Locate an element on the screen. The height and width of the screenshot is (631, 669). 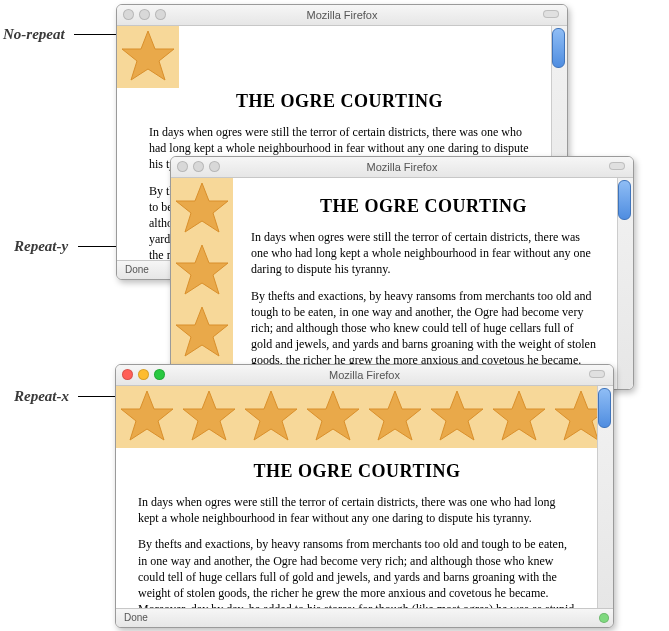
status-dot-icon is located at coordinates (604, 618).